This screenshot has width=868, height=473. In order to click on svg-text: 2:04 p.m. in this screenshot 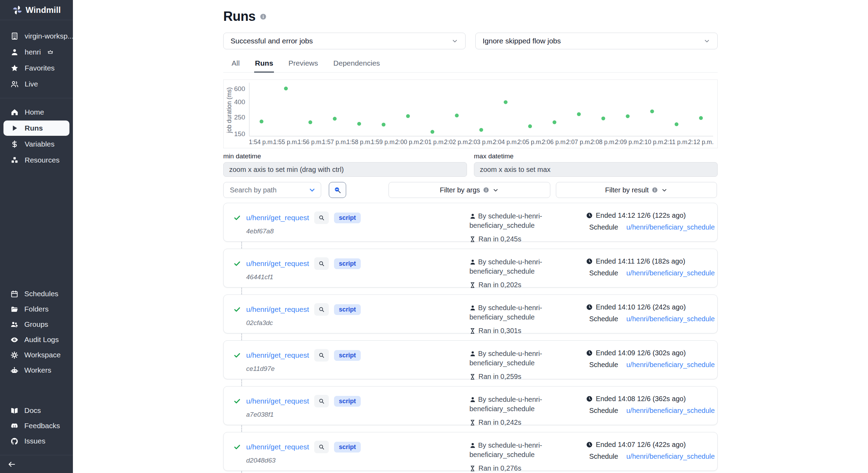, I will do `click(506, 142)`.